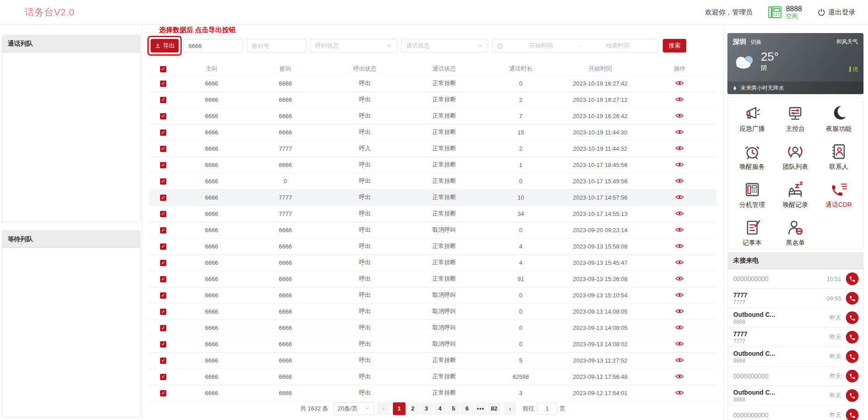 The height and width of the screenshot is (420, 868). Describe the element at coordinates (413, 409) in the screenshot. I see `page-button-2: 2` at that location.